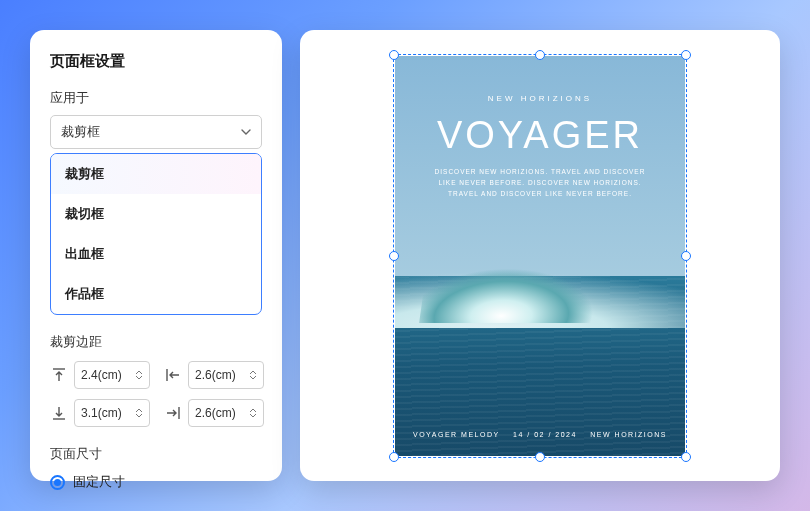  Describe the element at coordinates (540, 434) in the screenshot. I see `poster-footer: VOYAGER MELODY 14 / 02 / 2024 NEW HORIZI…` at that location.